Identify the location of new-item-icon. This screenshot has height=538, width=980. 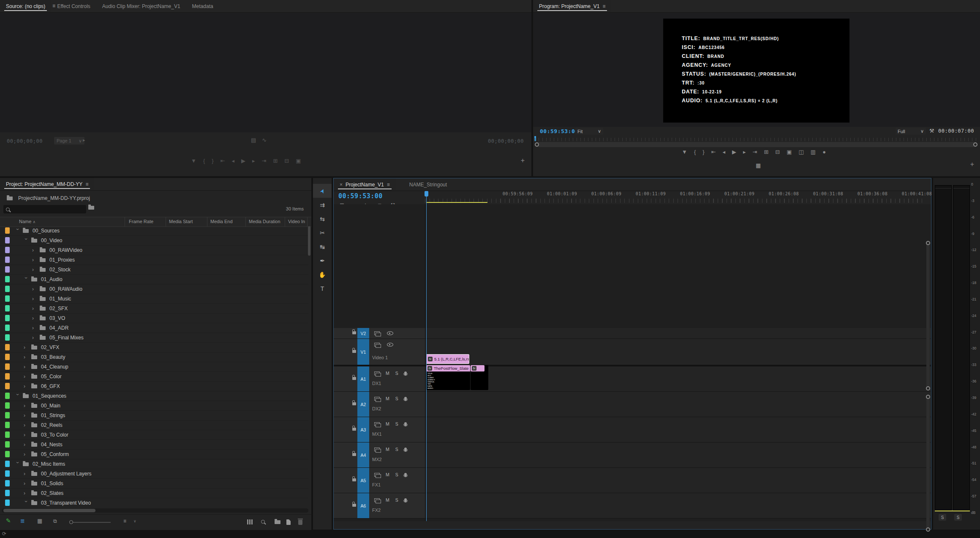
(289, 522).